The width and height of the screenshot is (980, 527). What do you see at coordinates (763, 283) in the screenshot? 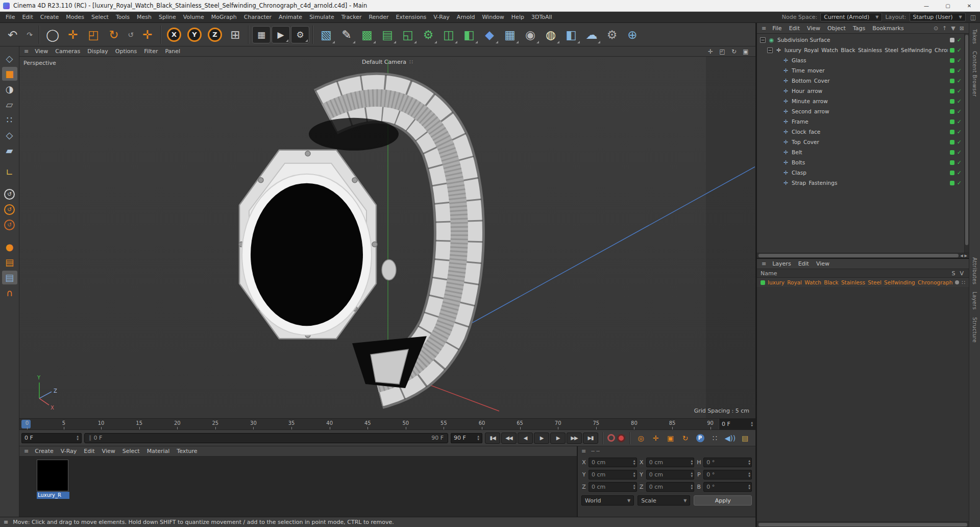
I see `layer-color-chip` at bounding box center [763, 283].